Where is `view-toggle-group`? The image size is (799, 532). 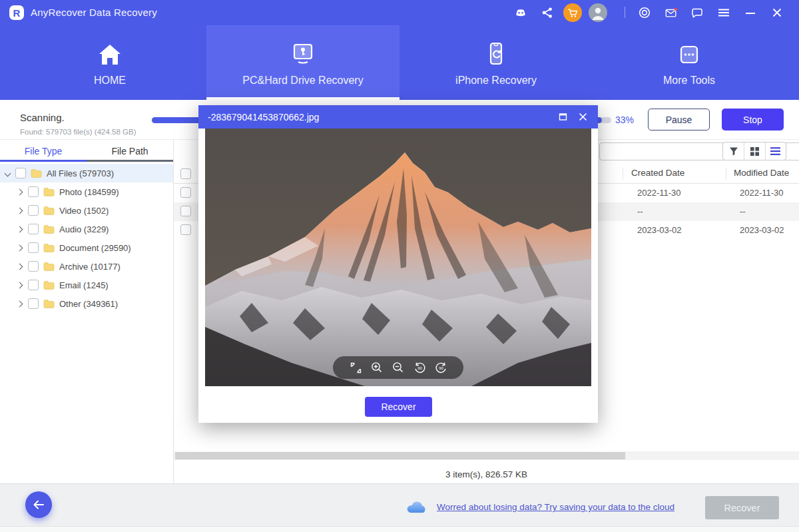
view-toggle-group is located at coordinates (754, 151).